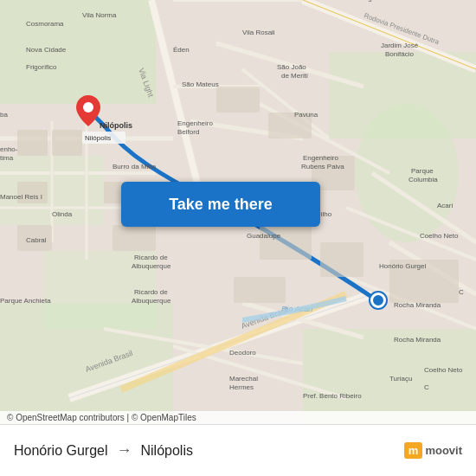  I want to click on destination-label: Nilópolis, so click(167, 451).